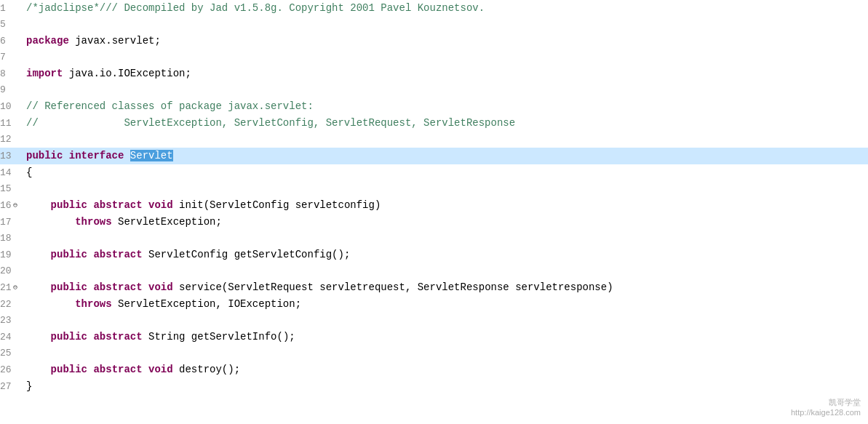 The image size is (868, 424). Describe the element at coordinates (170, 106) in the screenshot. I see `code-token: // Referenced classes of package javax.s…` at that location.